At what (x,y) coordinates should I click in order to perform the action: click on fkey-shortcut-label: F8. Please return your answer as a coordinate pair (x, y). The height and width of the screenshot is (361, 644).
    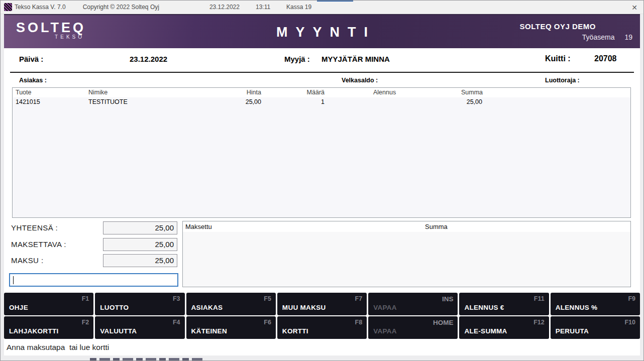
    Looking at the image, I should click on (359, 322).